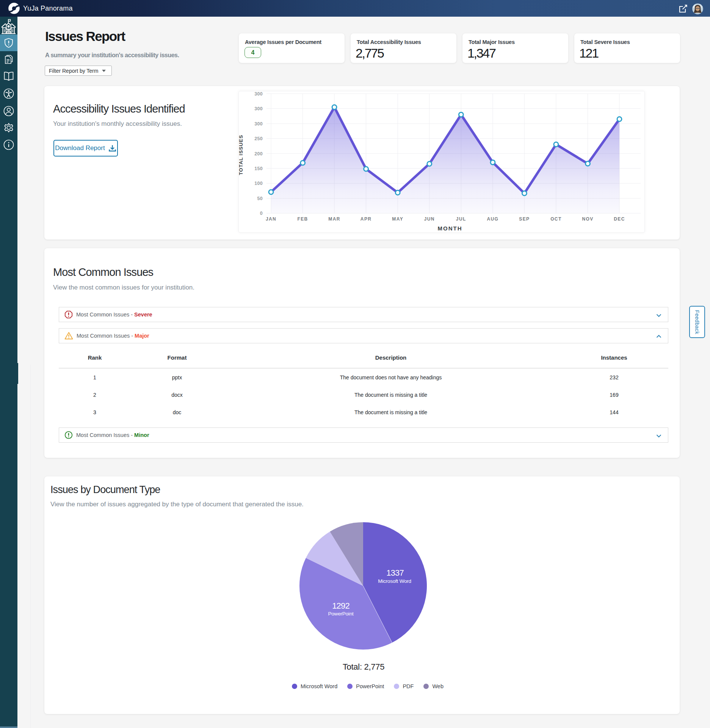 This screenshot has width=710, height=728. Describe the element at coordinates (366, 219) in the screenshot. I see `svg-text: APR` at that location.